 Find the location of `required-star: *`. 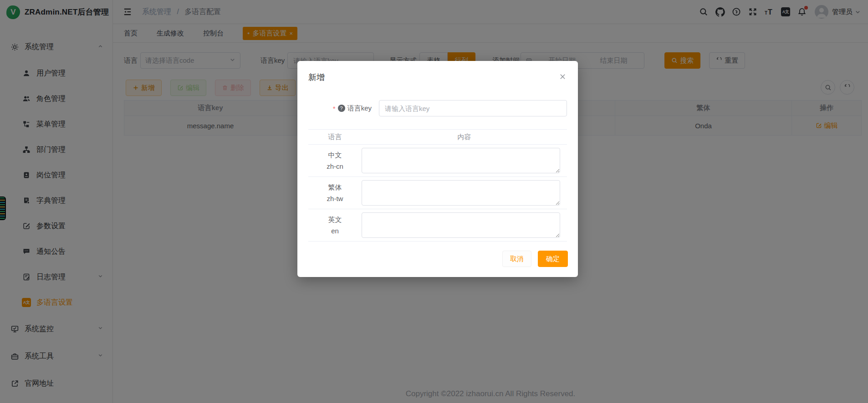

required-star: * is located at coordinates (334, 108).